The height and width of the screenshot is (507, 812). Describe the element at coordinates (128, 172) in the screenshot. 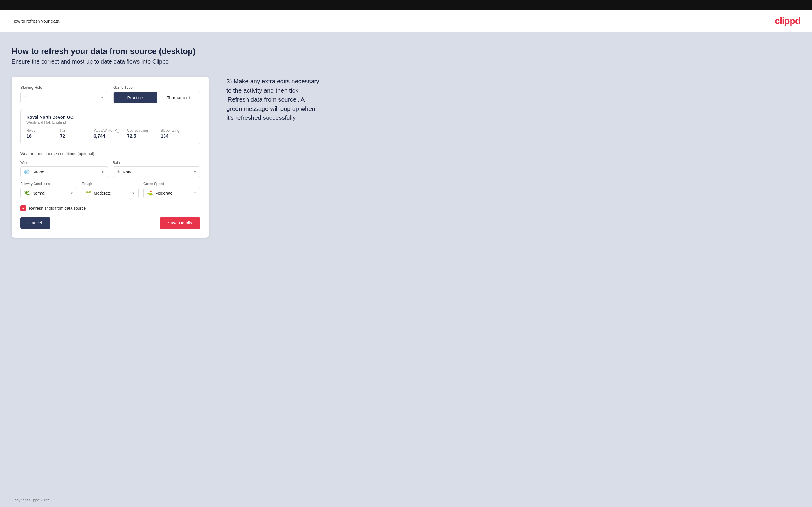

I see `rain-value: None` at that location.